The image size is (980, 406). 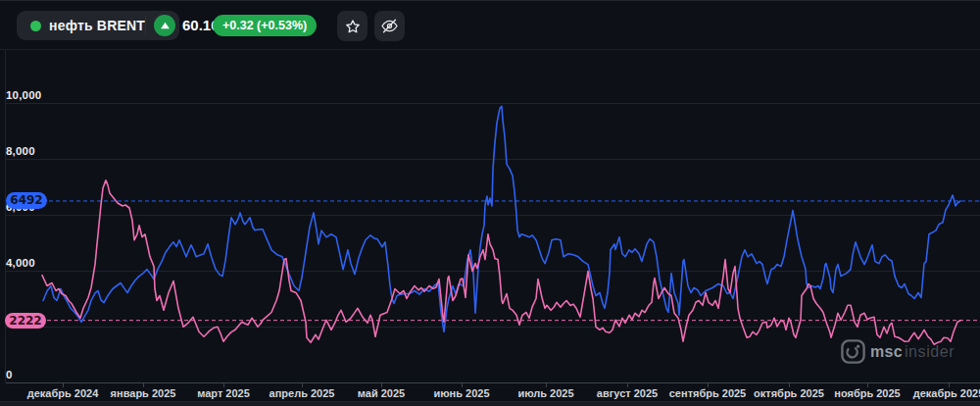 I want to click on x-axis-label: сентябрь 2025, so click(x=708, y=393).